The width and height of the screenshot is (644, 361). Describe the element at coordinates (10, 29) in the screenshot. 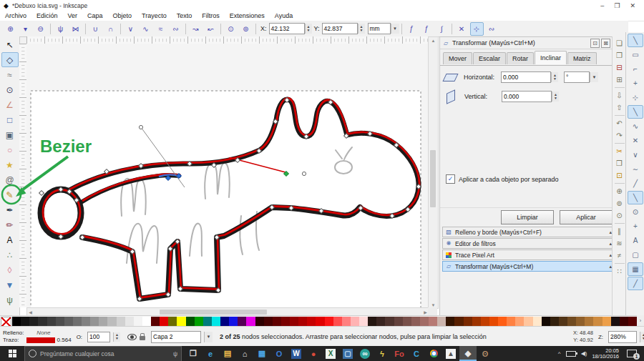

I see `insert-node-icon: ⊕` at that location.